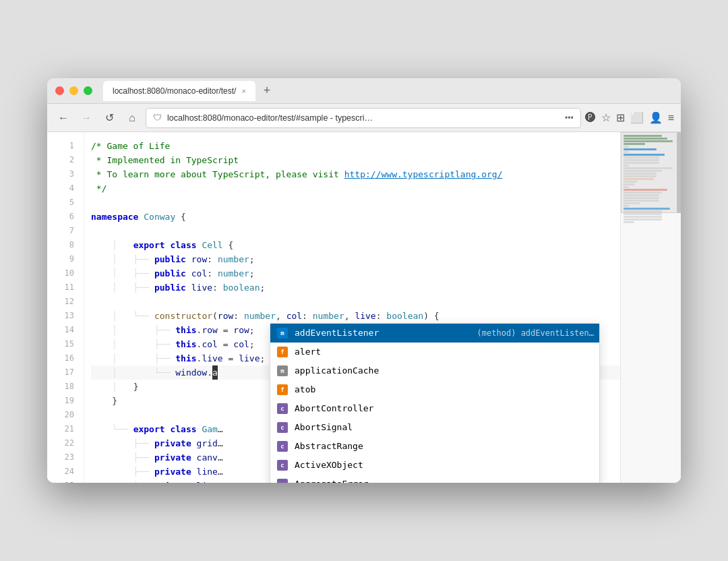  What do you see at coordinates (282, 352) in the screenshot?
I see `fn-icon: f` at bounding box center [282, 352].